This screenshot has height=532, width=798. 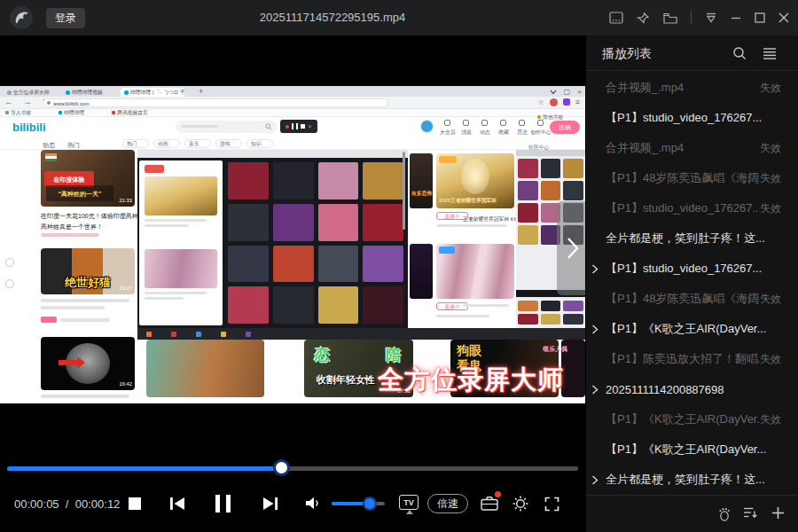 What do you see at coordinates (566, 92) in the screenshot?
I see `recorded-window-controls: ▢×` at bounding box center [566, 92].